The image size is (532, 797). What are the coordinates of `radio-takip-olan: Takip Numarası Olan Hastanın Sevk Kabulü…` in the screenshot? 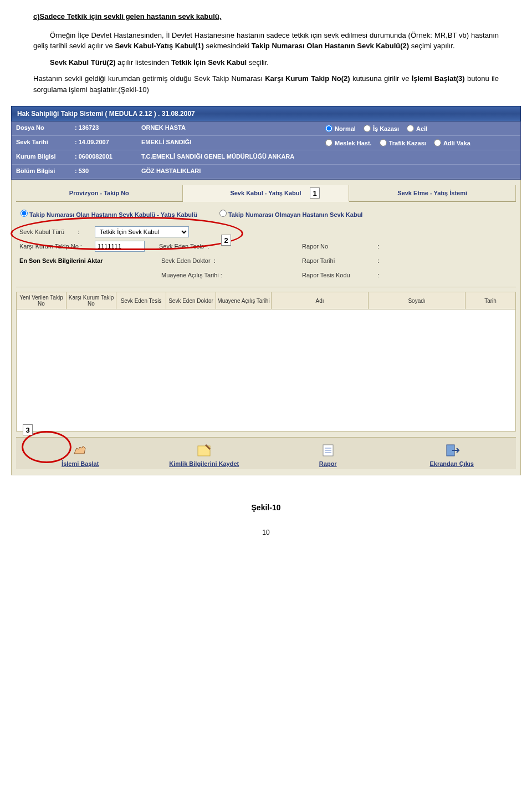 It's located at (109, 214).